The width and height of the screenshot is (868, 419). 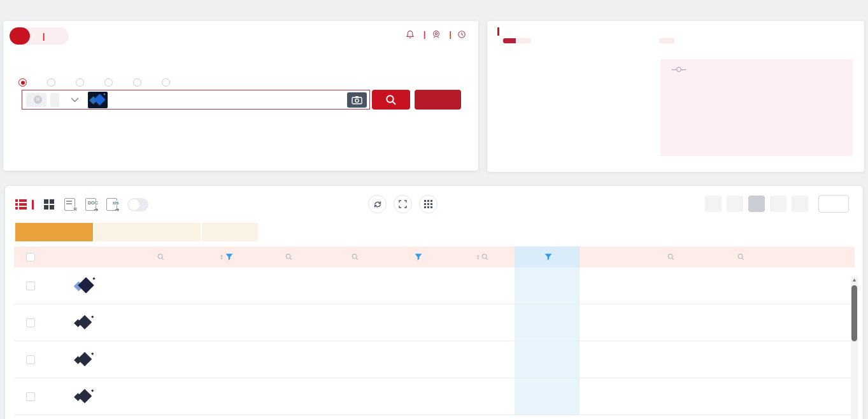 What do you see at coordinates (681, 69) in the screenshot?
I see `area-legend` at bounding box center [681, 69].